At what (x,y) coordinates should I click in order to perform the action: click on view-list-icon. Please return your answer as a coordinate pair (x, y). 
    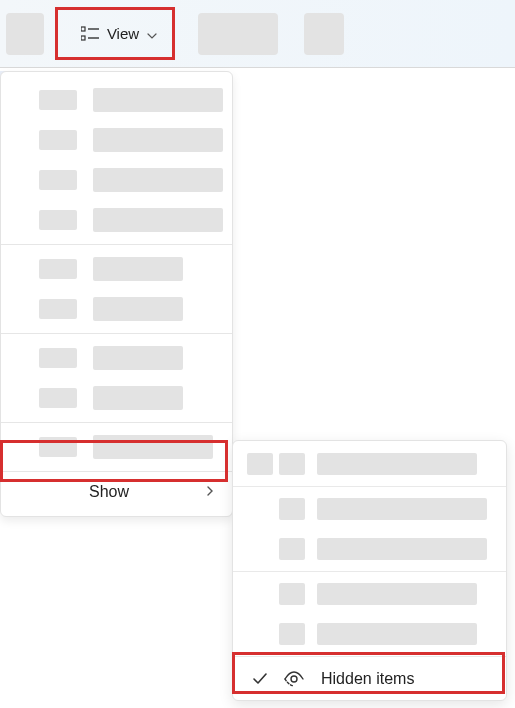
    Looking at the image, I should click on (90, 34).